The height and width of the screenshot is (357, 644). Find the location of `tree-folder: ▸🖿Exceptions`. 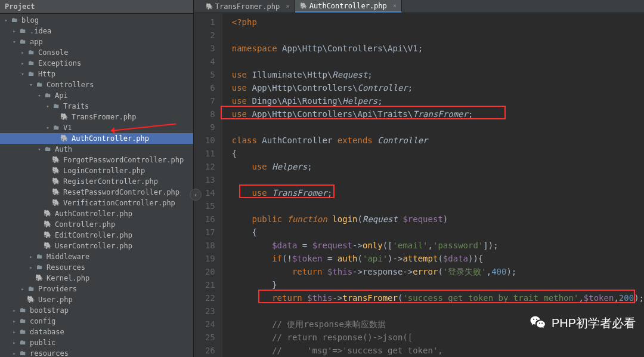

tree-folder: ▸🖿Exceptions is located at coordinates (97, 63).